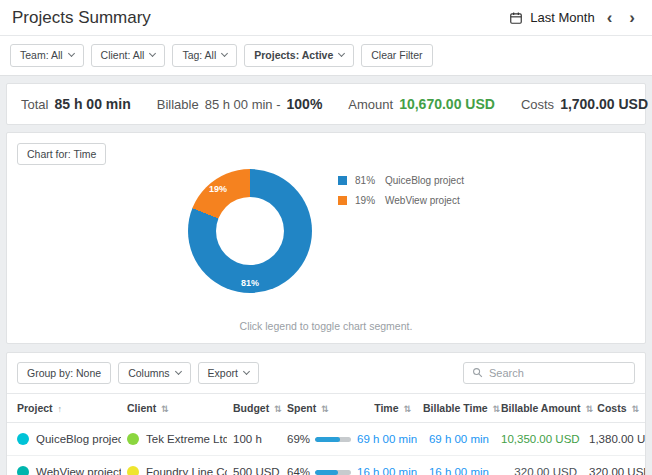  I want to click on sort-header-time: Time ⇅, so click(384, 408).